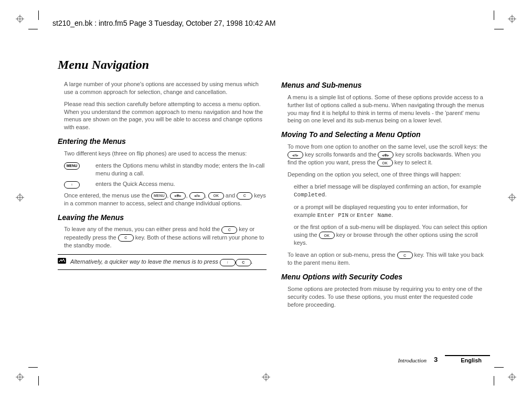 The image size is (532, 396). What do you see at coordinates (162, 262) in the screenshot?
I see `note-callout: Alternatively, a quicker way to leave th…` at bounding box center [162, 262].